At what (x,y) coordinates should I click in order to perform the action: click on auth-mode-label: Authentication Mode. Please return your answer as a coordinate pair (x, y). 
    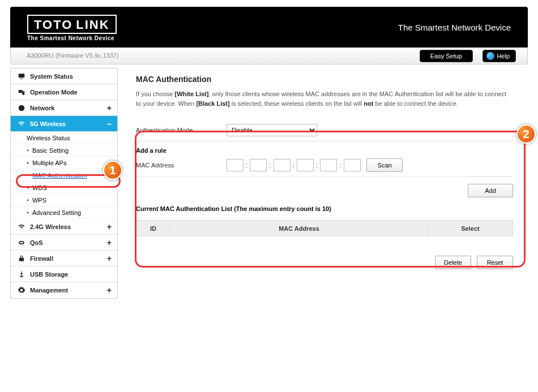
    Looking at the image, I should click on (181, 130).